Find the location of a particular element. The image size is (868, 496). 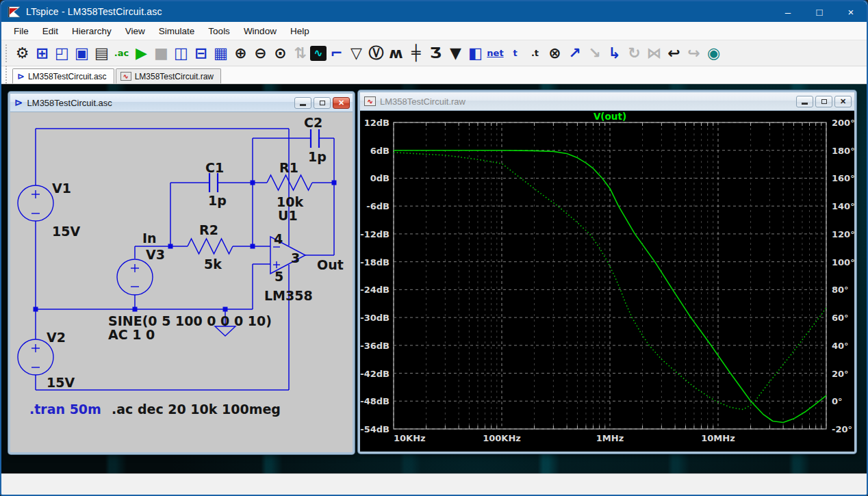

schematic-label: V3 is located at coordinates (155, 254).